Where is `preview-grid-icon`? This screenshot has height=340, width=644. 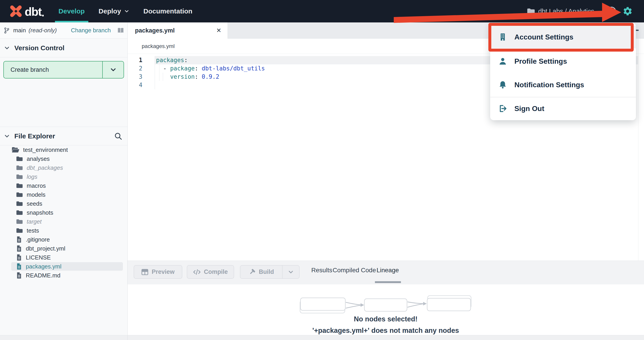 preview-grid-icon is located at coordinates (145, 272).